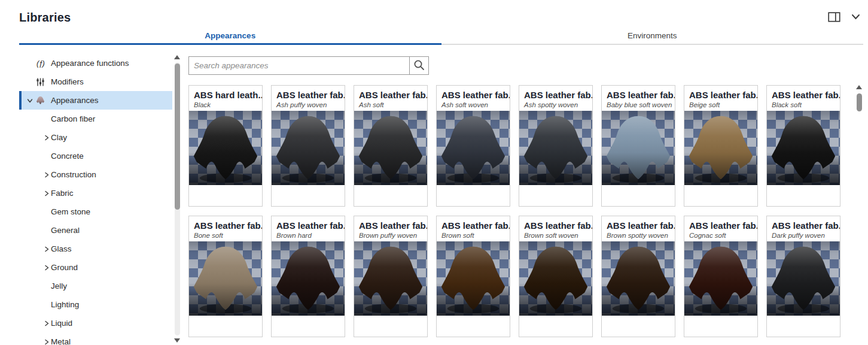 Image resolution: width=868 pixels, height=345 pixels. Describe the element at coordinates (473, 277) in the screenshot. I see `appearance-card-brown-soft: ABS leather fab... Brown soft` at that location.